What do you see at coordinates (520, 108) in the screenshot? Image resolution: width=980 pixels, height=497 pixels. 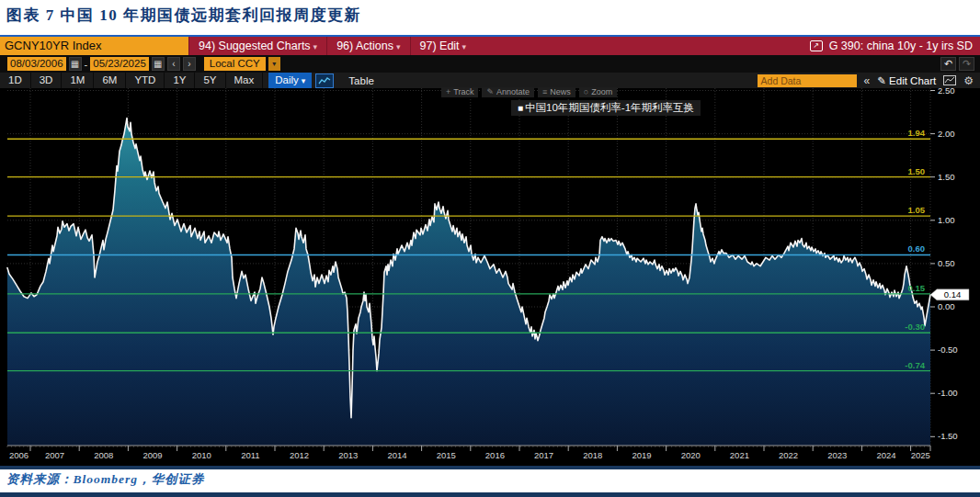 I see `legend-marker-icon: ■` at bounding box center [520, 108].